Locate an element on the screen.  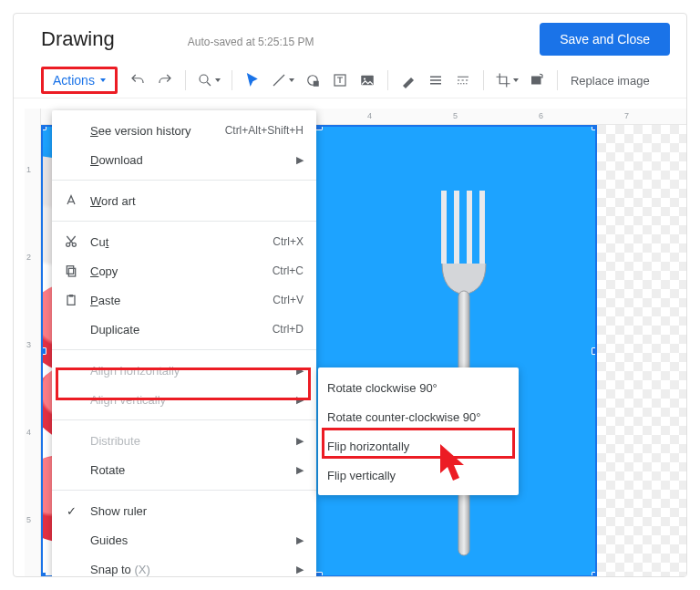
select-tool is located at coordinates (252, 80).